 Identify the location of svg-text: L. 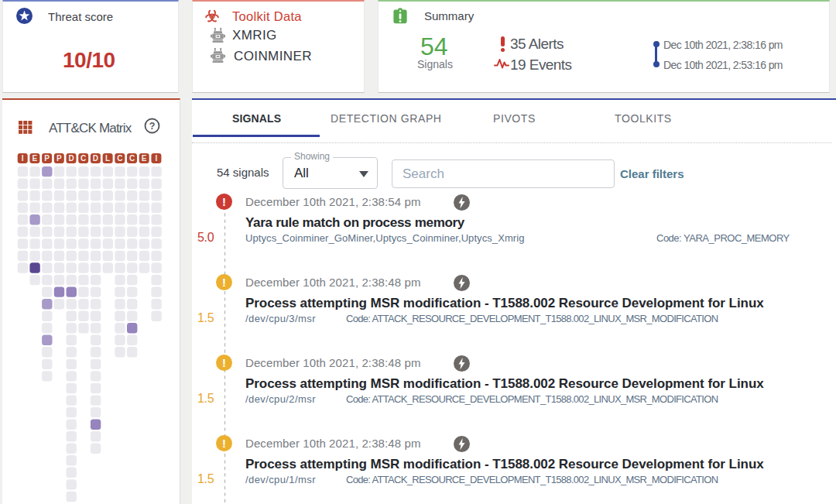
(108, 158).